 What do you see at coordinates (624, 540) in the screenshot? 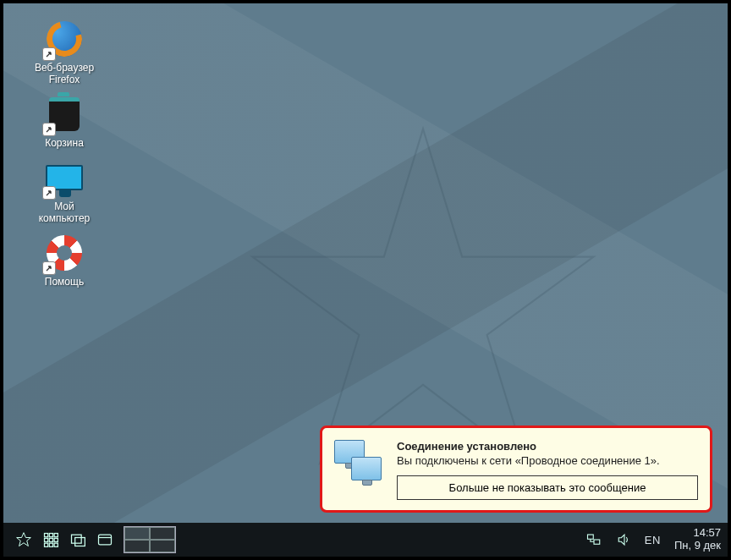
I see `volume-tray-icon` at bounding box center [624, 540].